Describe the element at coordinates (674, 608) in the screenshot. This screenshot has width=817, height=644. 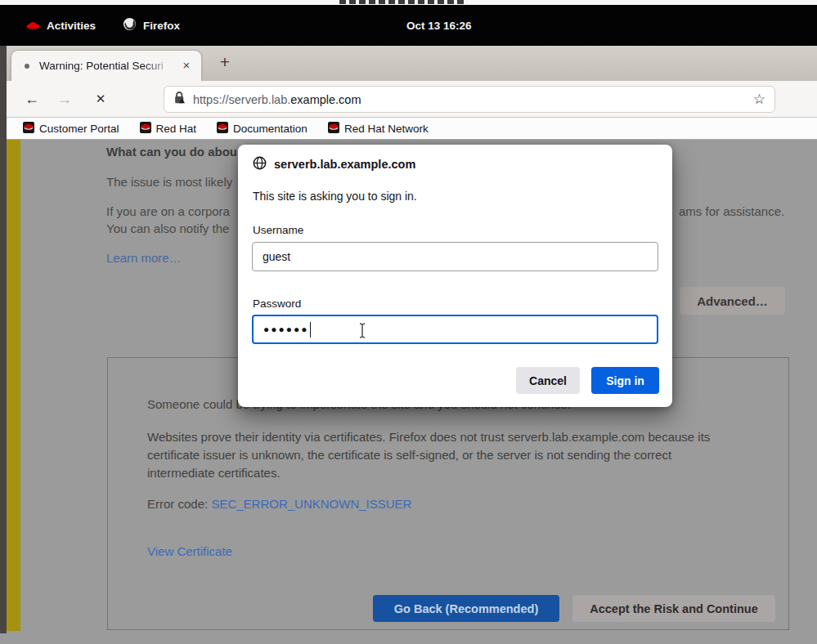
I see `accept-risk-button: Accept the Risk and Continue` at that location.